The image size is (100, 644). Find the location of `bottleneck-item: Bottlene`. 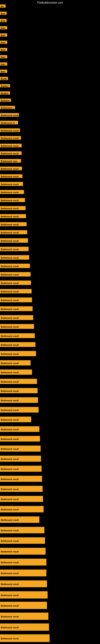

bottleneck-item: Bottlene is located at coordinates (5, 100).